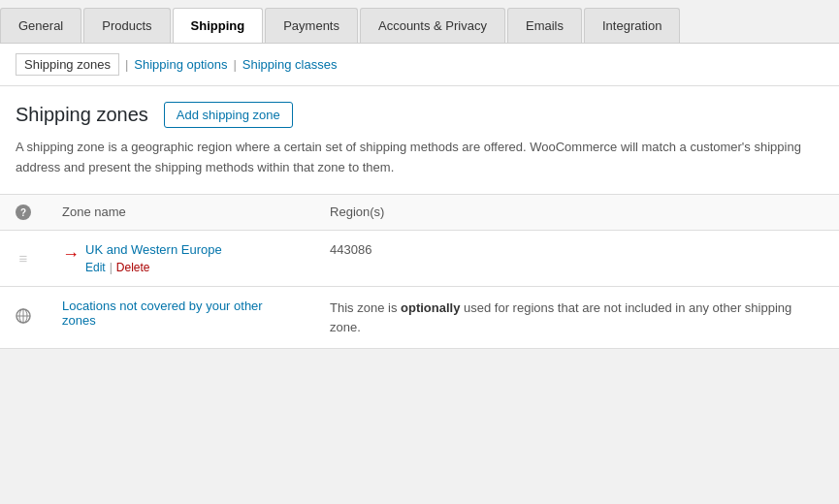 This screenshot has height=504, width=839. What do you see at coordinates (71, 254) in the screenshot?
I see `red-arrow-icon: →` at bounding box center [71, 254].